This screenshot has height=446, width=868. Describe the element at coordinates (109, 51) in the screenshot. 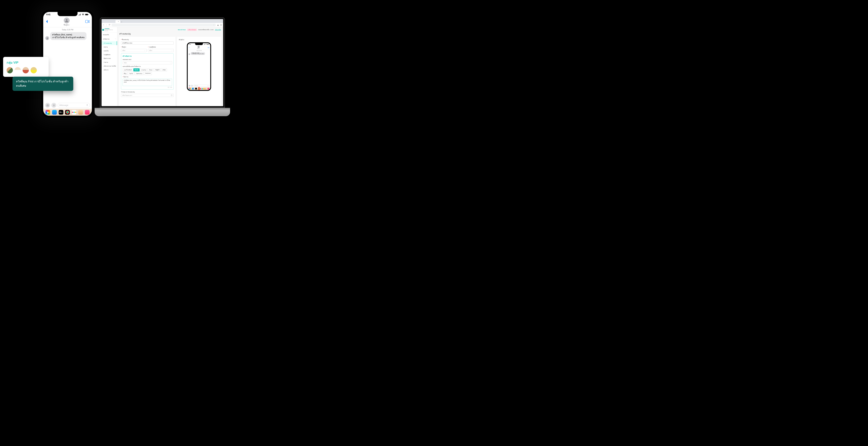

I see `sidebar-sub-templates: แสมเป็น` at that location.